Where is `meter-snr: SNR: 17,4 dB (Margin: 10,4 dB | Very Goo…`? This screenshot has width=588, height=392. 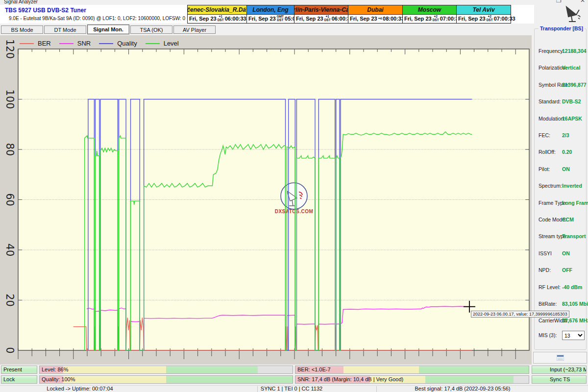
meter-snr: SNR: 17,4 dB (Margin: 10,4 dB | Very Goo… is located at coordinates (412, 379).